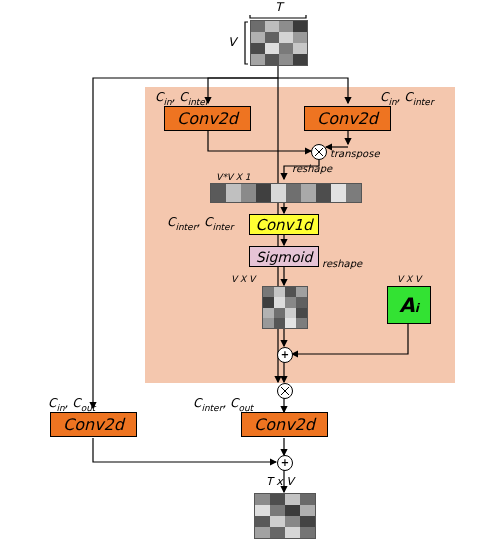 This screenshot has width=502, height=552. Describe the element at coordinates (278, 7) in the screenshot. I see `dim-T: T` at that location.